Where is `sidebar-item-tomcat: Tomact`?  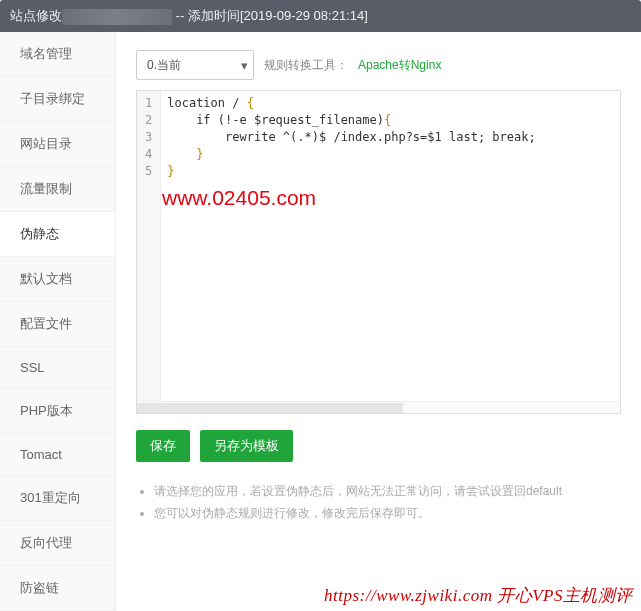
sidebar-item-tomcat: Tomact is located at coordinates (58, 455).